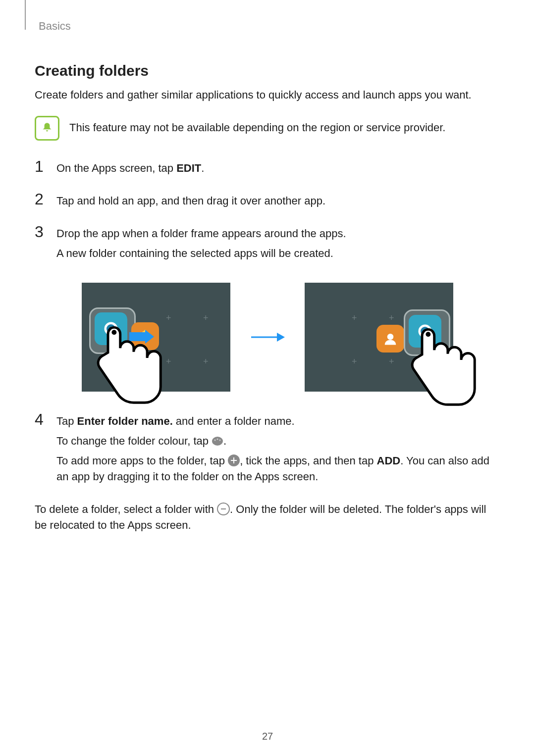 The width and height of the screenshot is (535, 756). I want to click on step-4-add-pre: To add more apps to the folder, tap, so click(142, 460).